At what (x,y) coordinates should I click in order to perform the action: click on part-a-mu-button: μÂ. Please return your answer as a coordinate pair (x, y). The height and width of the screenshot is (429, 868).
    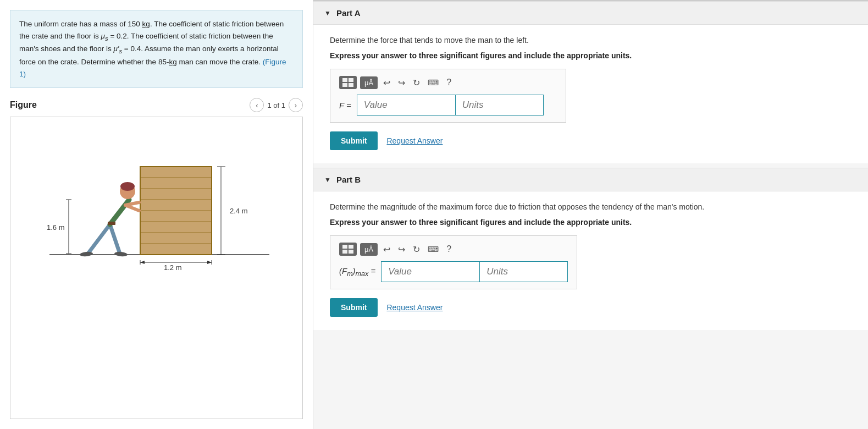
    Looking at the image, I should click on (369, 82).